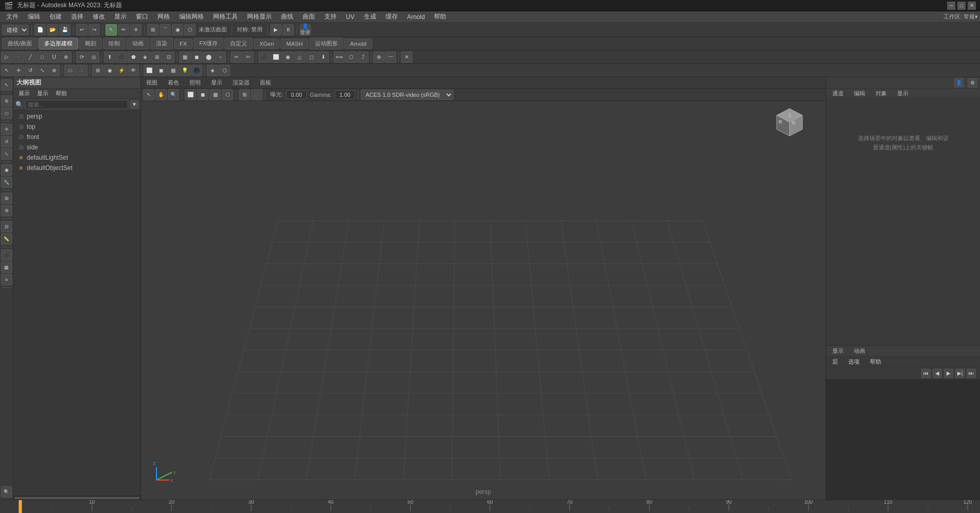 The width and height of the screenshot is (980, 513). What do you see at coordinates (305, 30) in the screenshot?
I see `login-button: 👤 登录` at bounding box center [305, 30].